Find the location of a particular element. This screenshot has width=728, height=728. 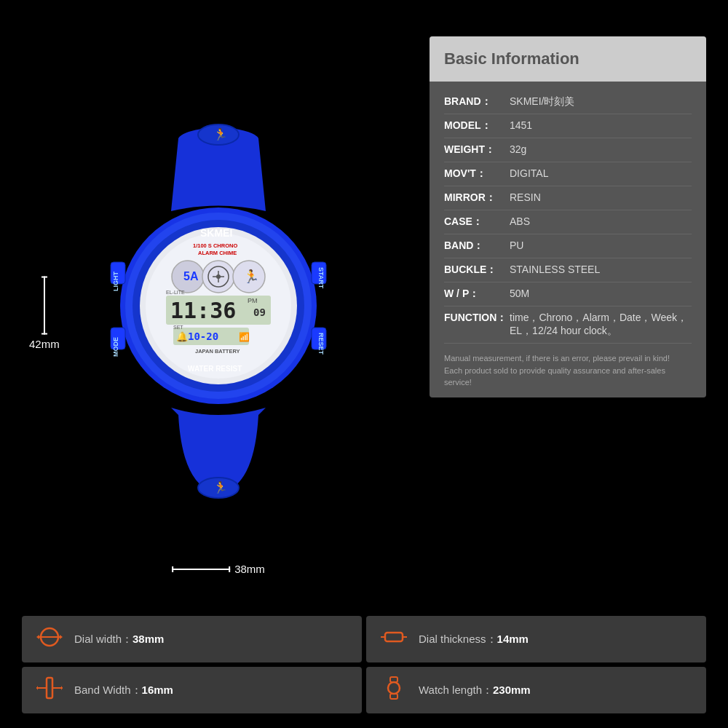

spec-label: Band Width： is located at coordinates (108, 690).